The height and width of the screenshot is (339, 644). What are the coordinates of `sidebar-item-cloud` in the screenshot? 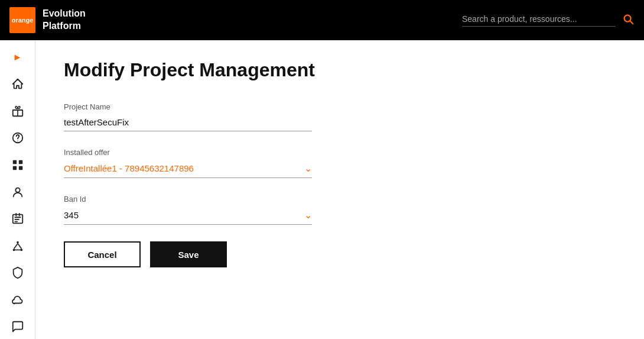 It's located at (18, 300).